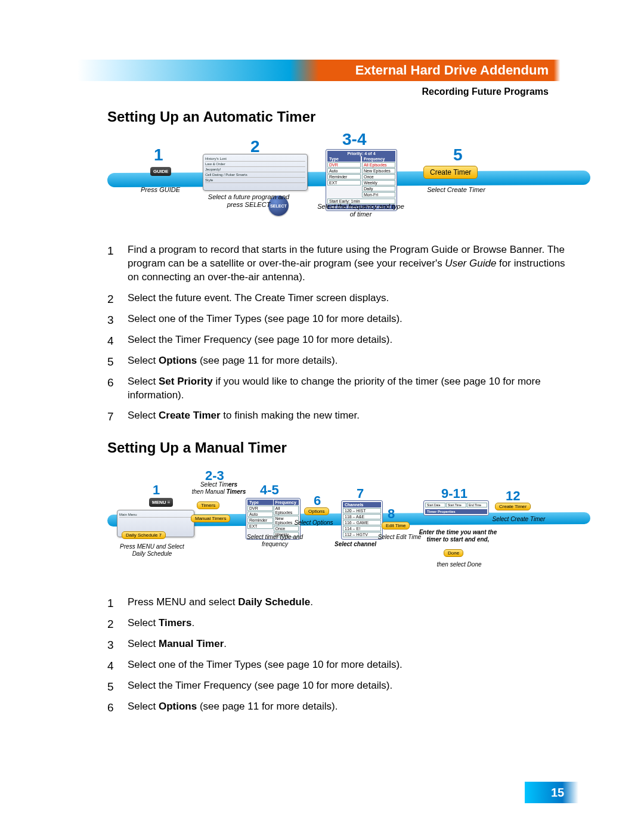 The height and width of the screenshot is (833, 644). What do you see at coordinates (552, 792) in the screenshot?
I see `page-number: 15` at bounding box center [552, 792].